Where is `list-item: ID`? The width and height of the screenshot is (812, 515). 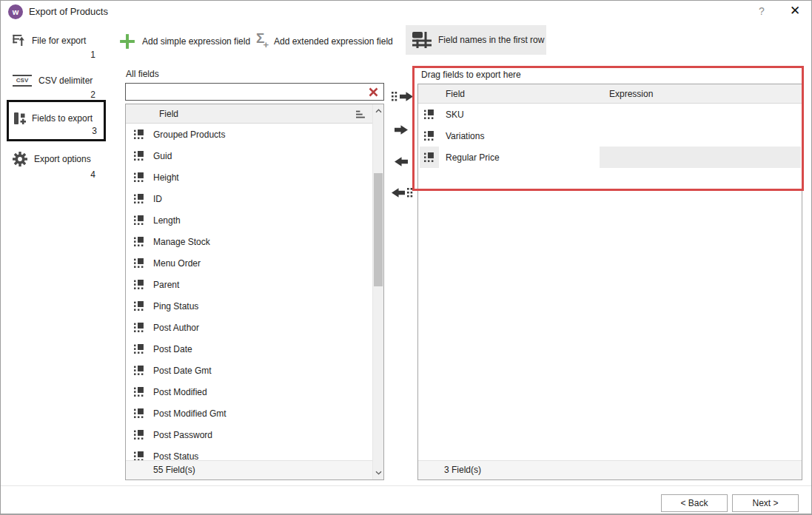 list-item: ID is located at coordinates (249, 198).